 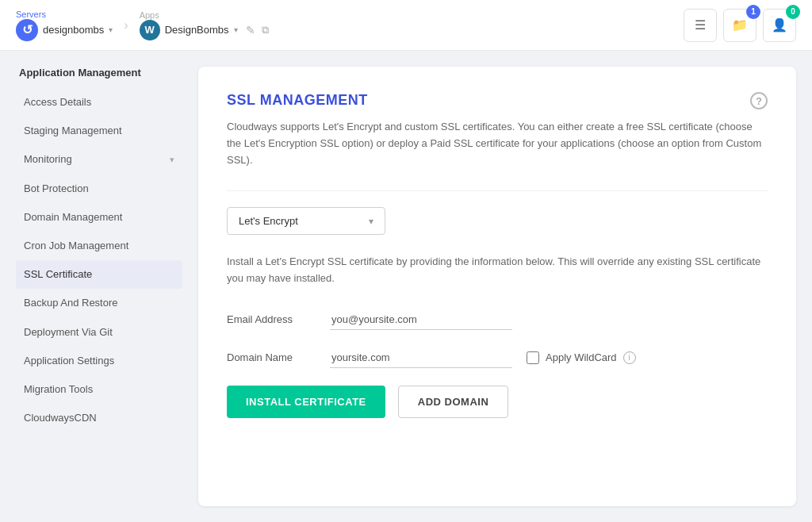 I want to click on sidebar-title: Application Management, so click(x=99, y=73).